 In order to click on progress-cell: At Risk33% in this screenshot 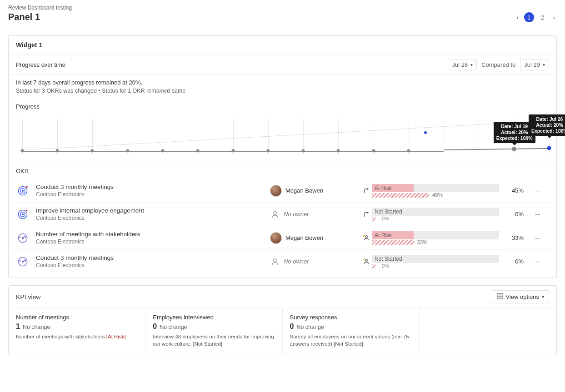, I will do `click(435, 238)`.